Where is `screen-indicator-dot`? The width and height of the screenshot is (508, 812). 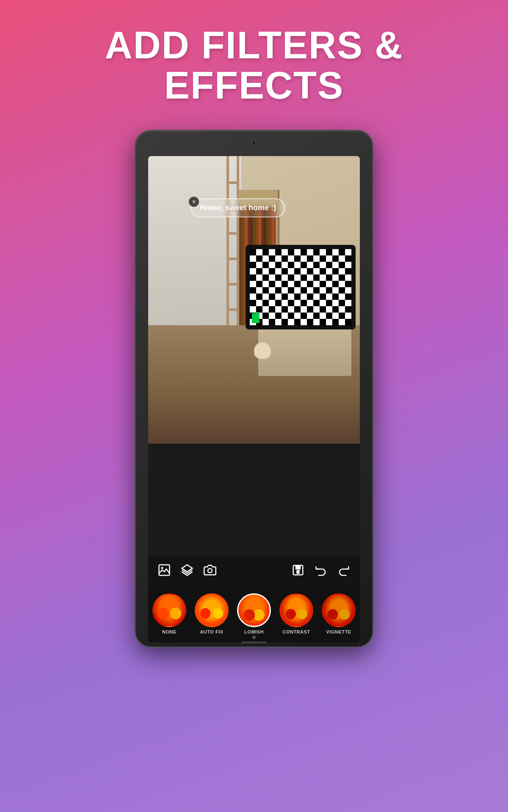 screen-indicator-dot is located at coordinates (254, 637).